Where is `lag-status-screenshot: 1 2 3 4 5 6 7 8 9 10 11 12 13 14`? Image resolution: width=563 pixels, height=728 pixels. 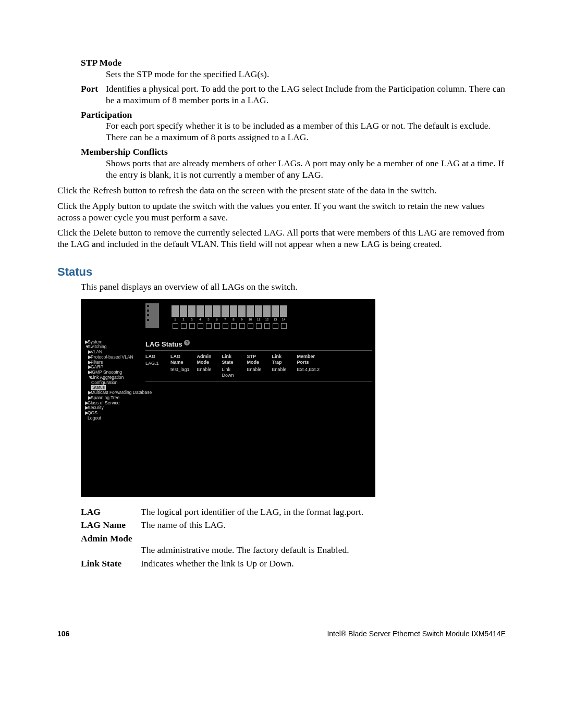 lag-status-screenshot: 1 2 3 4 5 6 7 8 9 10 11 12 13 14 is located at coordinates (228, 398).